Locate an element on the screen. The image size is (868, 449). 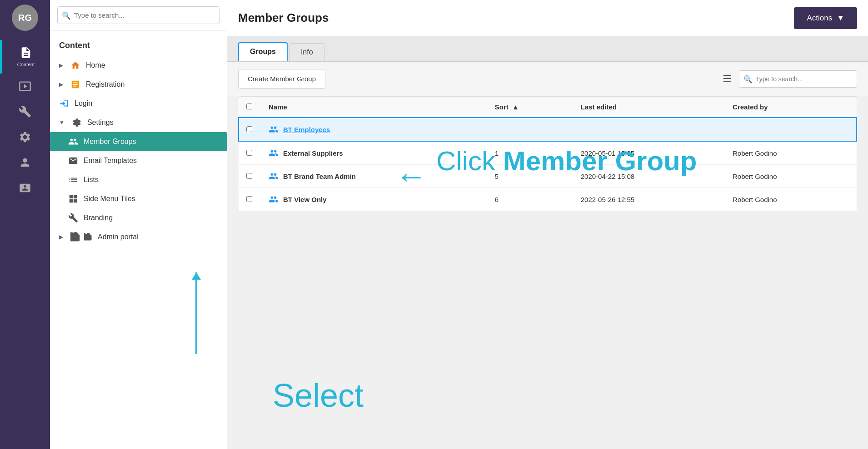
content-icon is located at coordinates (26, 53).